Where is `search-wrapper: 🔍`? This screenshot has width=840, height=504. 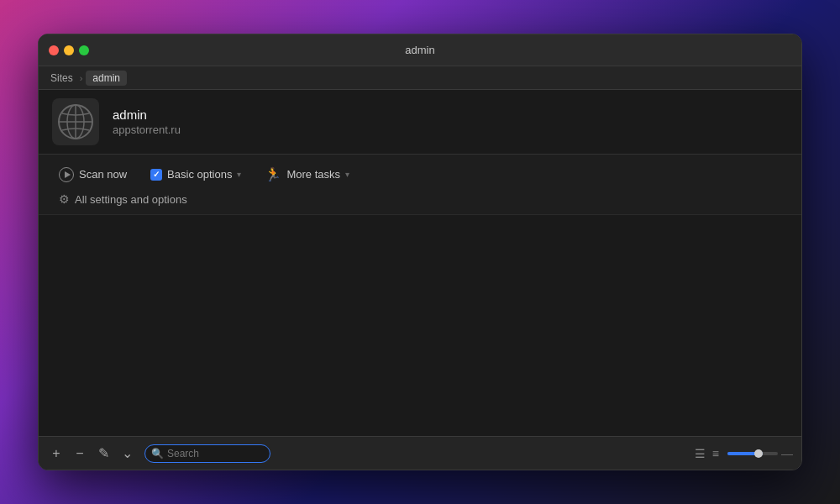 search-wrapper: 🔍 is located at coordinates (207, 454).